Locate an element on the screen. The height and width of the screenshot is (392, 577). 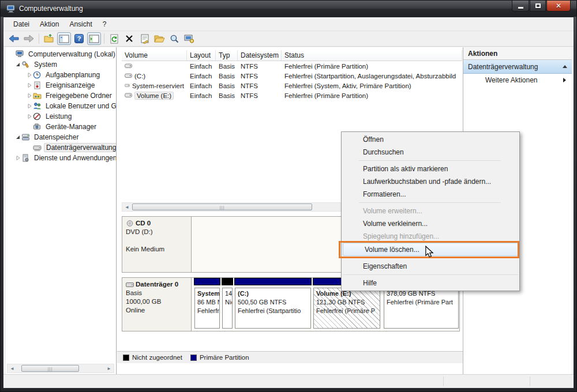
maximize-button is located at coordinates (538, 6).